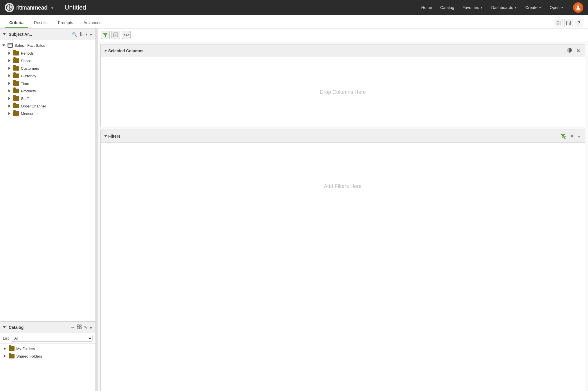 This screenshot has height=391, width=588. What do you see at coordinates (48, 61) in the screenshot?
I see `tree-item-shops: Shops` at bounding box center [48, 61].